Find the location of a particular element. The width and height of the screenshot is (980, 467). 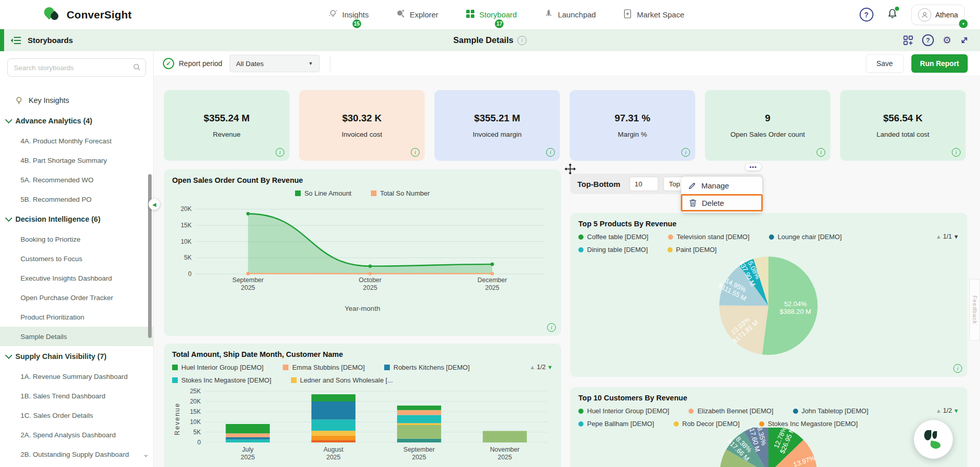

sidebar-item-product-prioritization: Product Prioritization is located at coordinates (77, 317).